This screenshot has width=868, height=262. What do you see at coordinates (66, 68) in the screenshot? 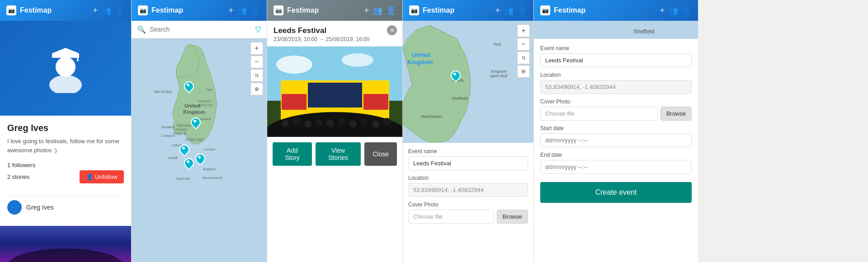
I see `profile-banner` at bounding box center [66, 68].